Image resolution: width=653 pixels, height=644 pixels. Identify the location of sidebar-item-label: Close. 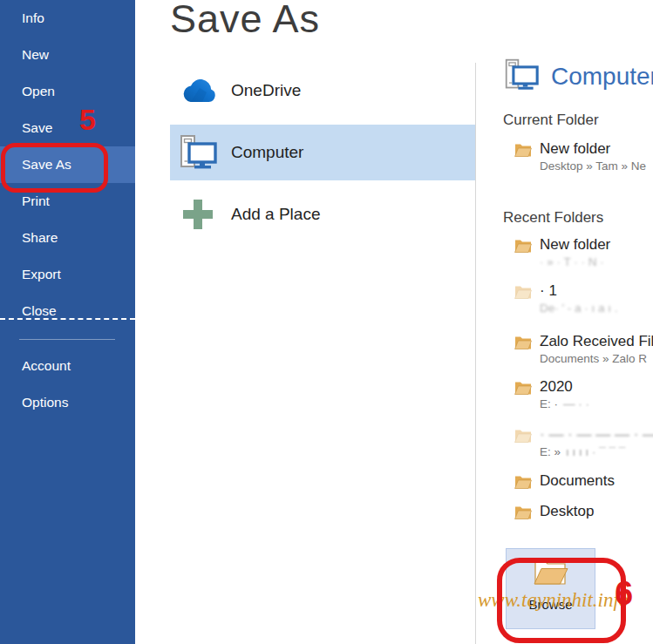
(39, 311).